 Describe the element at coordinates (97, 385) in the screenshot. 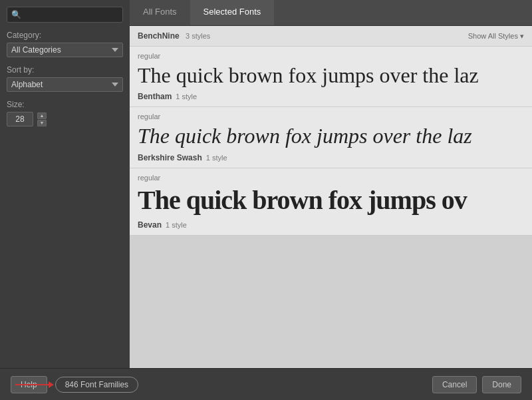

I see `font-count-container: 846 Font Families` at that location.